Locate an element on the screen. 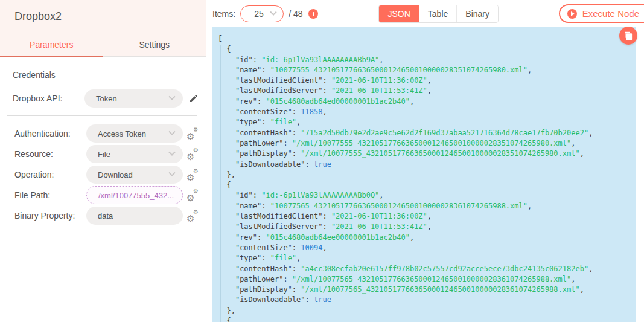 The width and height of the screenshot is (644, 322). node-title: Dropbox2 is located at coordinates (103, 17).